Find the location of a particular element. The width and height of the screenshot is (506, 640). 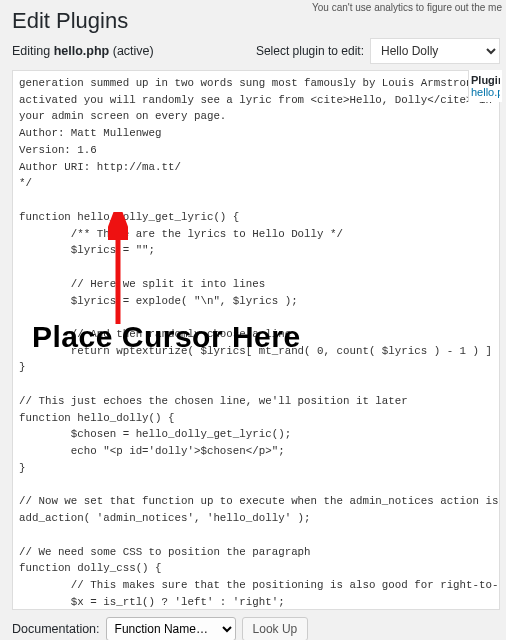

lookup-button: Look Up is located at coordinates (276, 628).